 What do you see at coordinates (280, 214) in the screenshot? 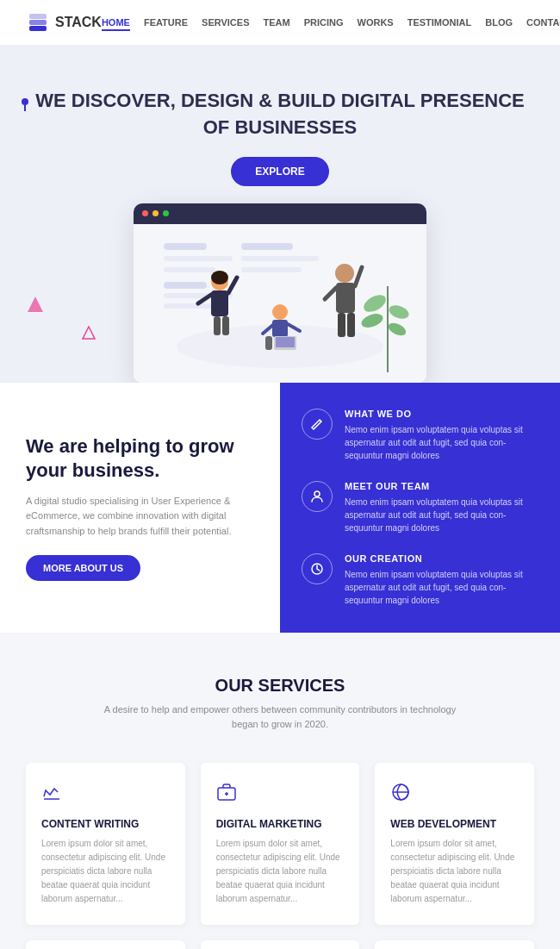
I see `browser-bar` at bounding box center [280, 214].